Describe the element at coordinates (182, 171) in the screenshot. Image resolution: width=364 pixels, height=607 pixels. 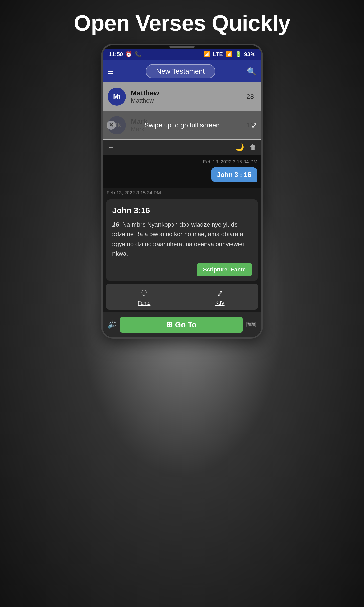
I see `chat-messages: Feb 13, 2022 3:15:34 PM John 3 : 16` at that location.